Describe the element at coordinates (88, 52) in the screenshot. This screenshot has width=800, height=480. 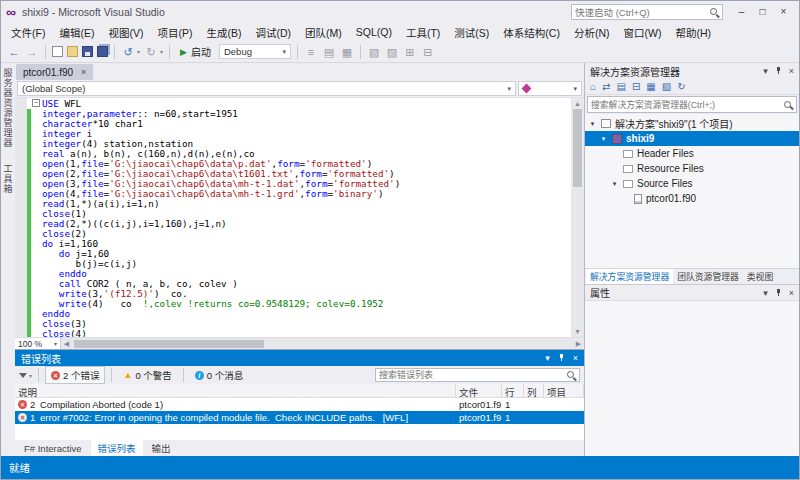
I see `save-icon` at that location.